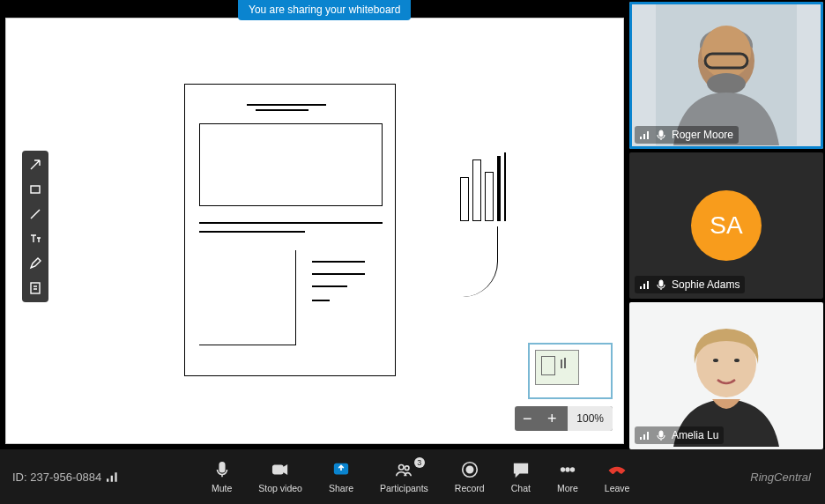 This screenshot has height=504, width=825. What do you see at coordinates (689, 285) in the screenshot?
I see `participant-label: Sophie Adams` at bounding box center [689, 285].